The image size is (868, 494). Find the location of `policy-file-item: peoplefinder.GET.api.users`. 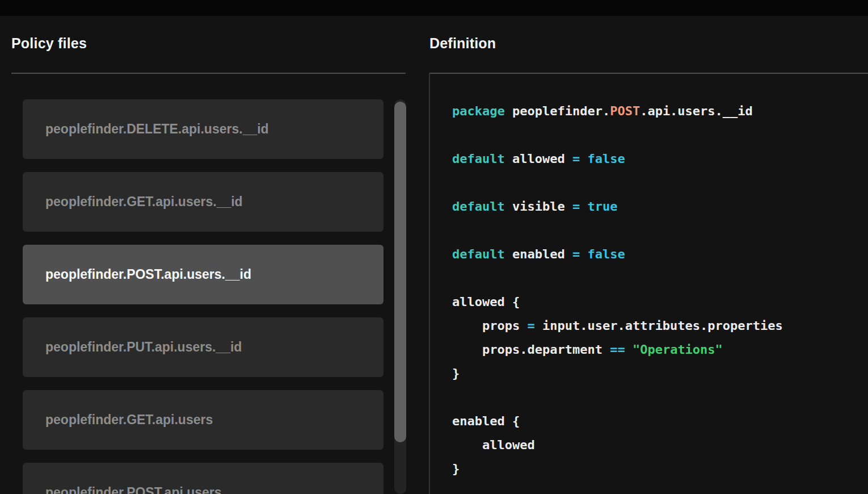

policy-file-item: peoplefinder.GET.api.users is located at coordinates (203, 420).